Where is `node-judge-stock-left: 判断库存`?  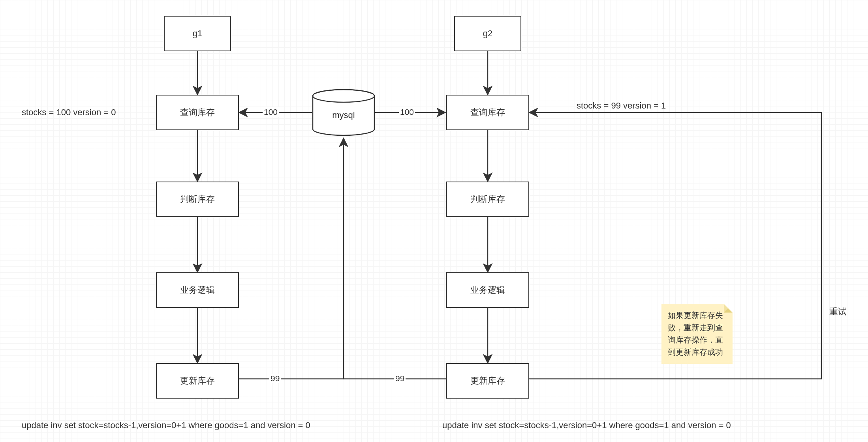 node-judge-stock-left: 判断库存 is located at coordinates (197, 199).